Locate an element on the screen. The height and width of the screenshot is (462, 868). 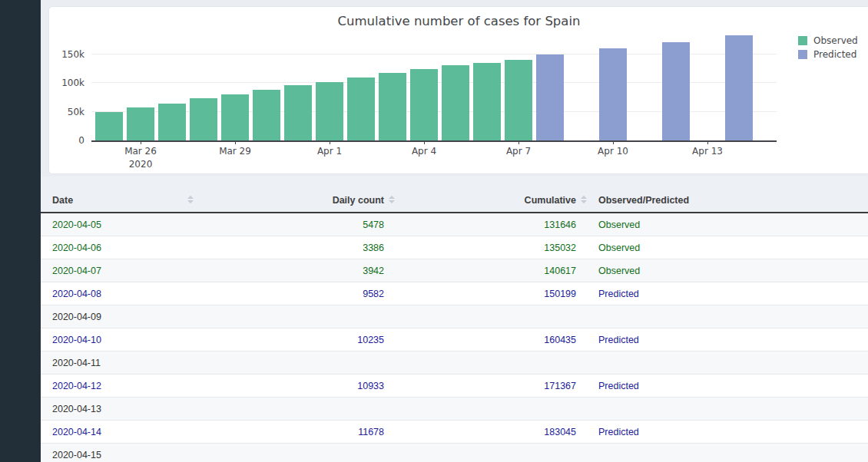
table-row: 2020-04-12 10933 171367 Predicted is located at coordinates (455, 386).